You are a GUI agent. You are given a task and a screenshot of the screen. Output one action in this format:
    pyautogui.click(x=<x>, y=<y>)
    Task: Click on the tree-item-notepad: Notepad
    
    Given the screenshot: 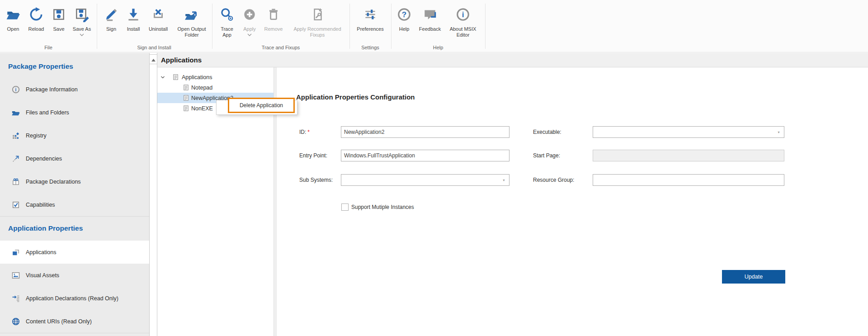 What is the action you would take?
    pyautogui.click(x=215, y=88)
    